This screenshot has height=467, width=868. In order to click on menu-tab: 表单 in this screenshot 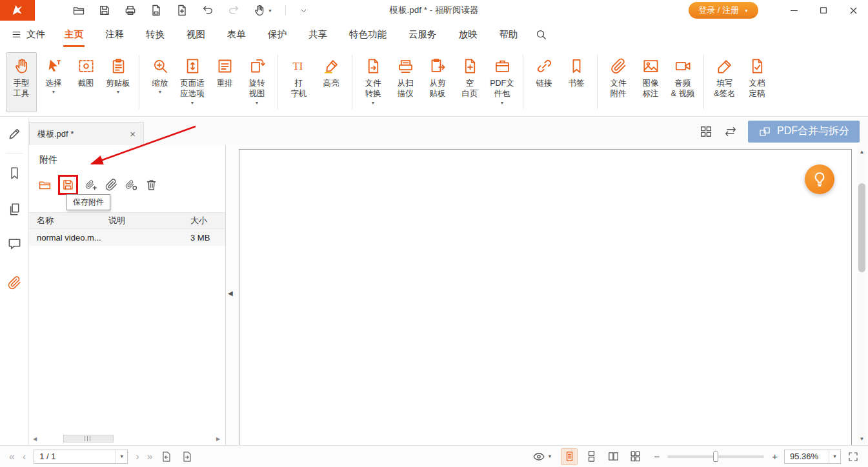, I will do `click(236, 35)`.